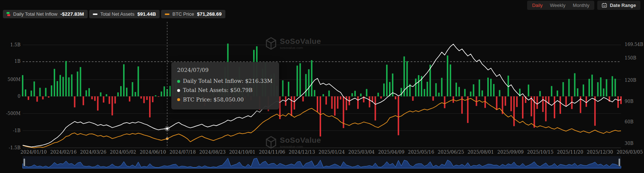  I want to click on watermark-center: SoSoValue sosovalue.com, so click(293, 43).